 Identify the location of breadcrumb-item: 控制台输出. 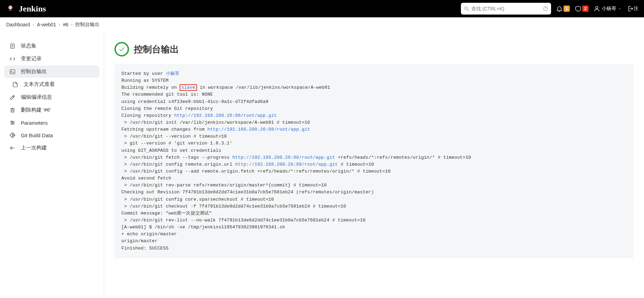
(87, 25).